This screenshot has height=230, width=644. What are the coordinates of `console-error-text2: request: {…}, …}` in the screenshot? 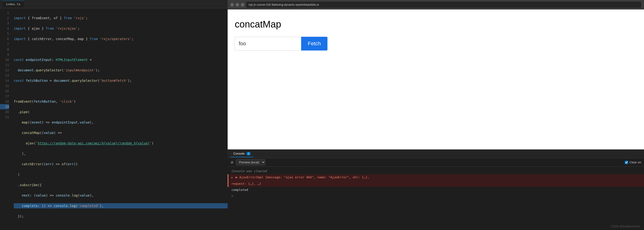 It's located at (246, 184).